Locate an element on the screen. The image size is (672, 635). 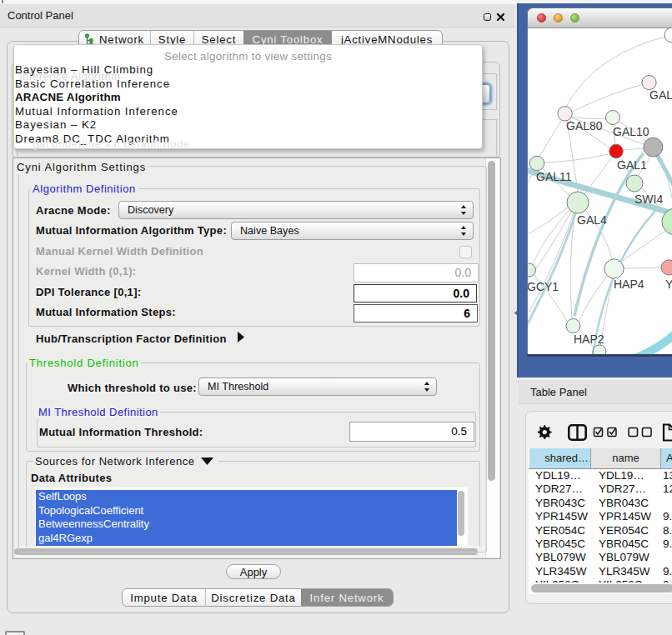
svg-text: YJ is located at coordinates (669, 284).